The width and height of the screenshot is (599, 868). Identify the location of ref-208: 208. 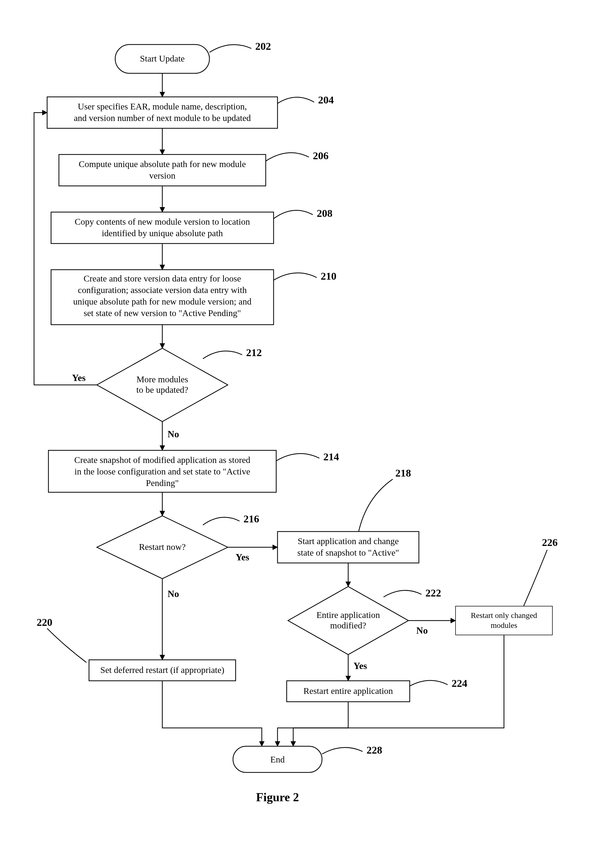
(325, 213).